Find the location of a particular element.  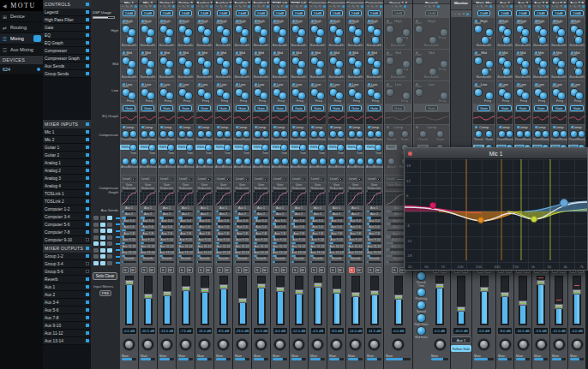

eq-curves is located at coordinates (495, 210).